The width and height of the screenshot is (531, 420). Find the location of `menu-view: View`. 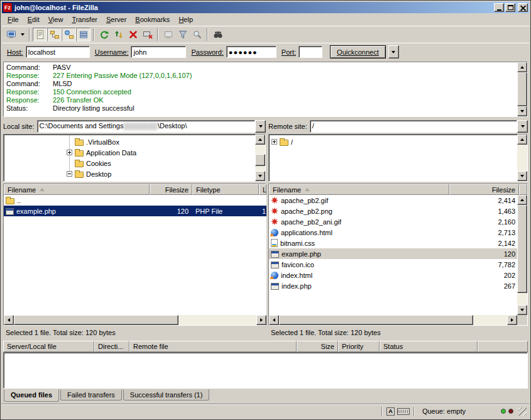

menu-view: View is located at coordinates (56, 19).